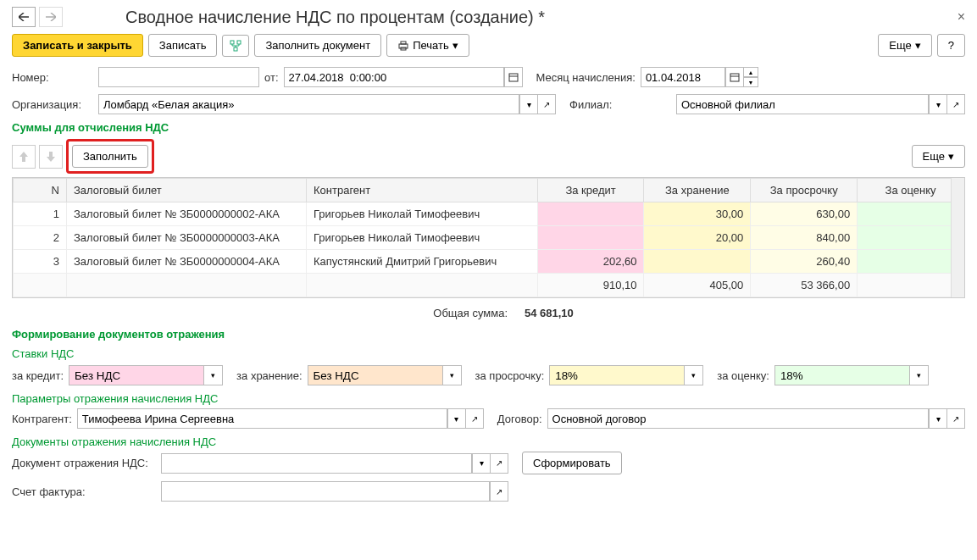 This screenshot has width=977, height=560. Describe the element at coordinates (951, 46) in the screenshot. I see `help-button: ?` at that location.